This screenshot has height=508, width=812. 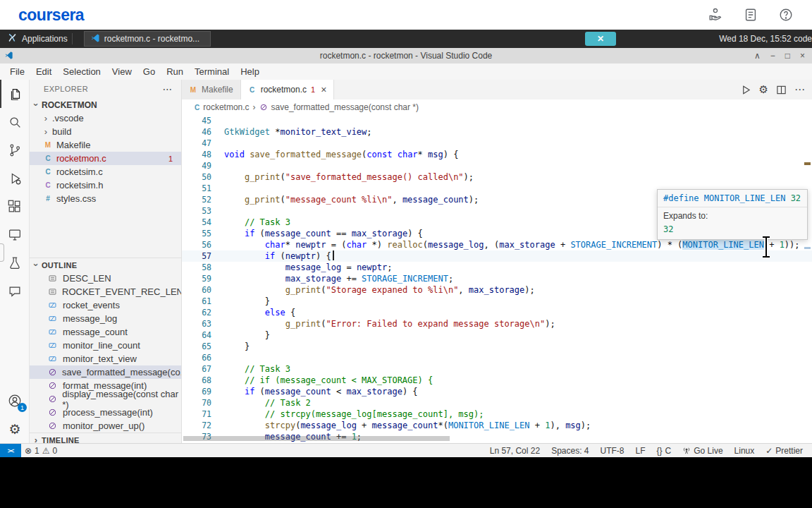 What do you see at coordinates (497, 121) in the screenshot?
I see `code-line: 45` at bounding box center [497, 121].